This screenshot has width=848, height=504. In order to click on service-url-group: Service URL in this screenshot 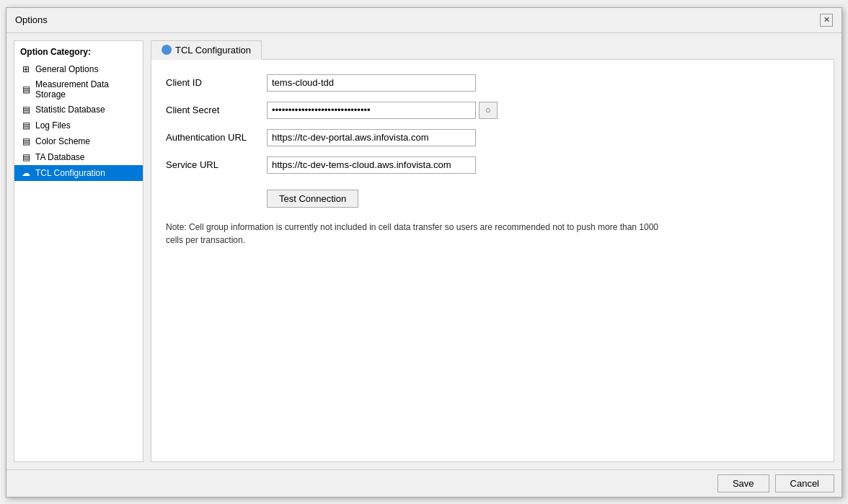, I will do `click(493, 165)`.